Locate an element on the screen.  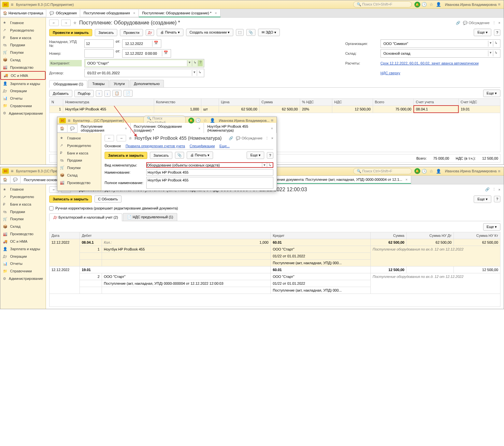
subtab-osnovnoe: Основное is located at coordinates (113, 146).